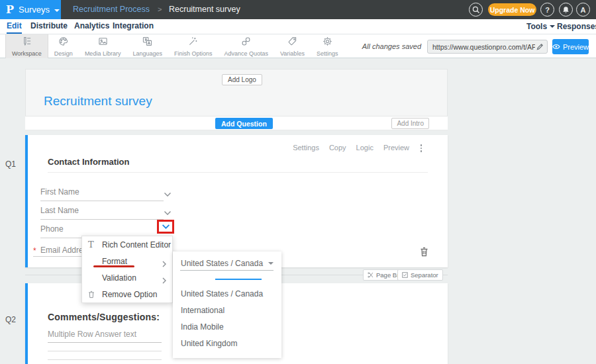 The width and height of the screenshot is (596, 364). Describe the element at coordinates (89, 161) in the screenshot. I see `question-heading: Contact Information` at that location.